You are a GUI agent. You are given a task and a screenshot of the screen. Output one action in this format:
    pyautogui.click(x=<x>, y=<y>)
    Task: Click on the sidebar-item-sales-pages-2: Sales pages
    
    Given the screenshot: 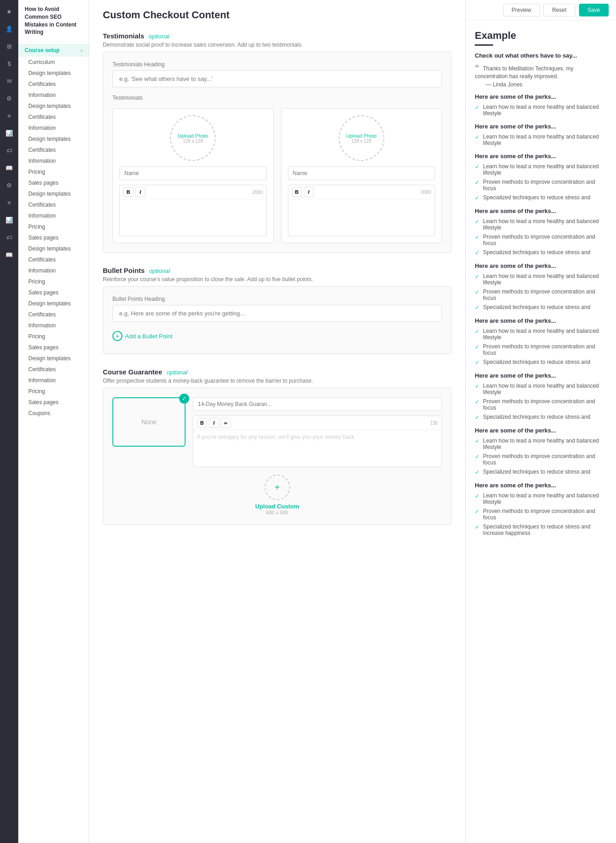 What is the action you would take?
    pyautogui.click(x=53, y=238)
    